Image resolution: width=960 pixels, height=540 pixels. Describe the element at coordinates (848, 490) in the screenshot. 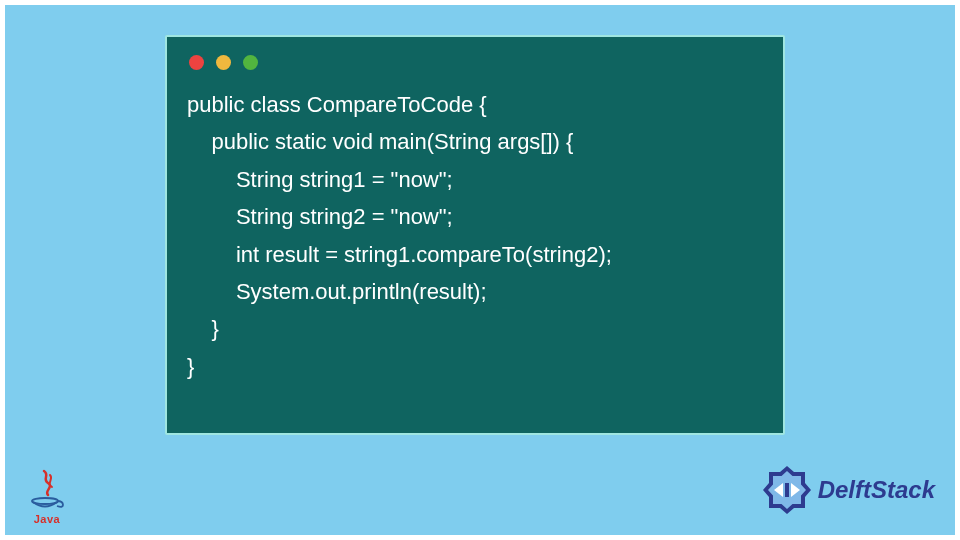

I see `delftstack-logo: DelftStack` at that location.